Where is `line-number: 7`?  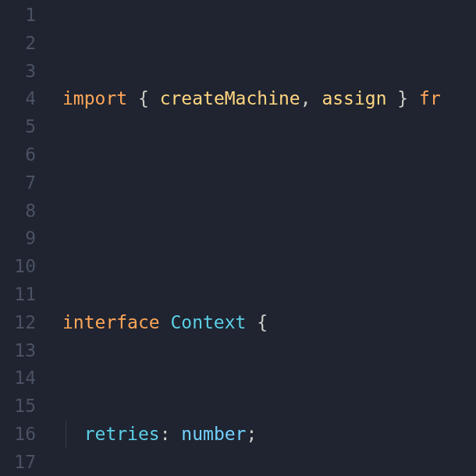 line-number: 7 is located at coordinates (23, 183).